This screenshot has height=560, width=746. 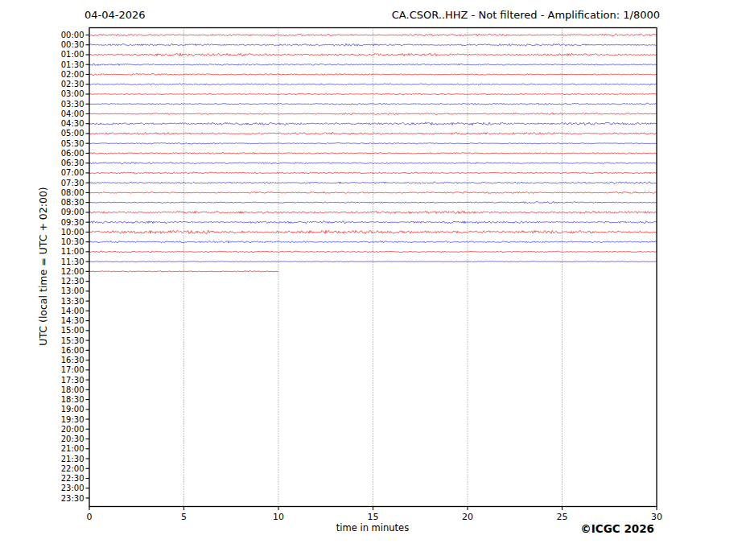 I want to click on y-tick-label: 04:00, so click(x=72, y=114).